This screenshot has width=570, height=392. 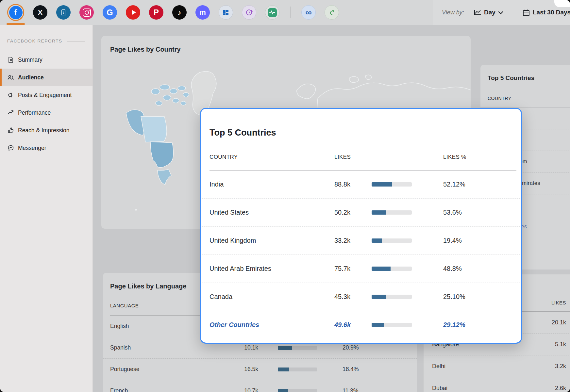 What do you see at coordinates (136, 210) in the screenshot?
I see `map-small-island` at bounding box center [136, 210].